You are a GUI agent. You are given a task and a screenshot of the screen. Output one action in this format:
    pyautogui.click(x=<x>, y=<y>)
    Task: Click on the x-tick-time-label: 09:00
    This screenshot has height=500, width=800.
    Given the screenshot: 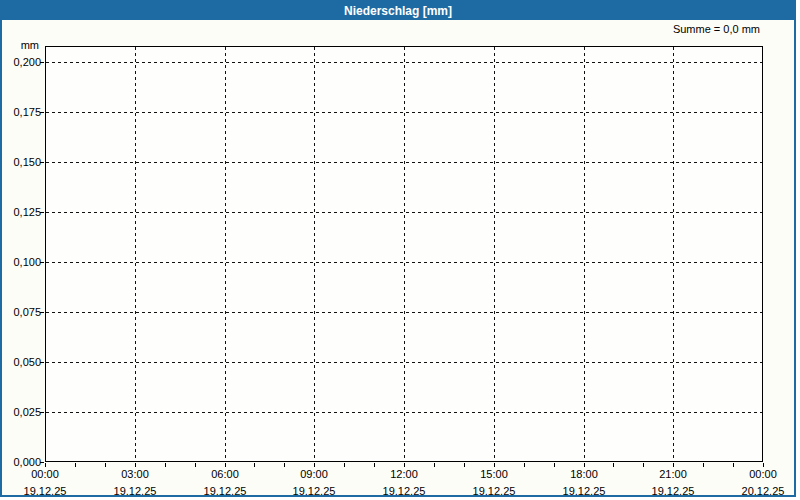 What is the action you would take?
    pyautogui.click(x=314, y=474)
    